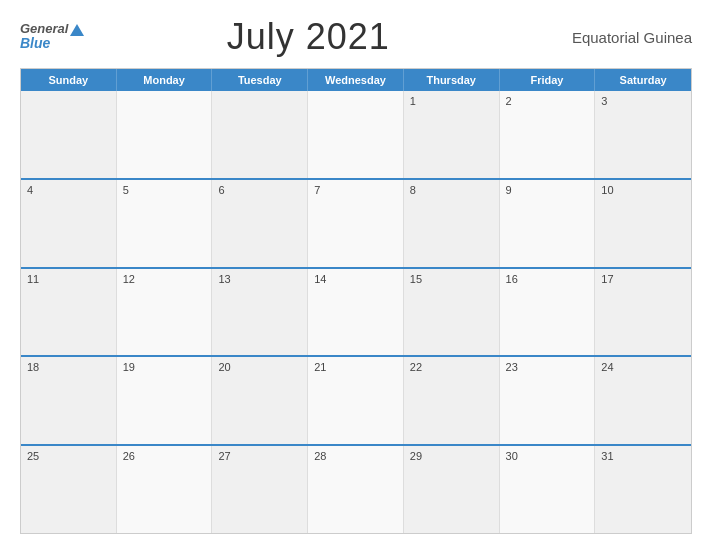 The width and height of the screenshot is (712, 550). Describe the element at coordinates (548, 80) in the screenshot. I see `day-name-friday: Friday` at that location.